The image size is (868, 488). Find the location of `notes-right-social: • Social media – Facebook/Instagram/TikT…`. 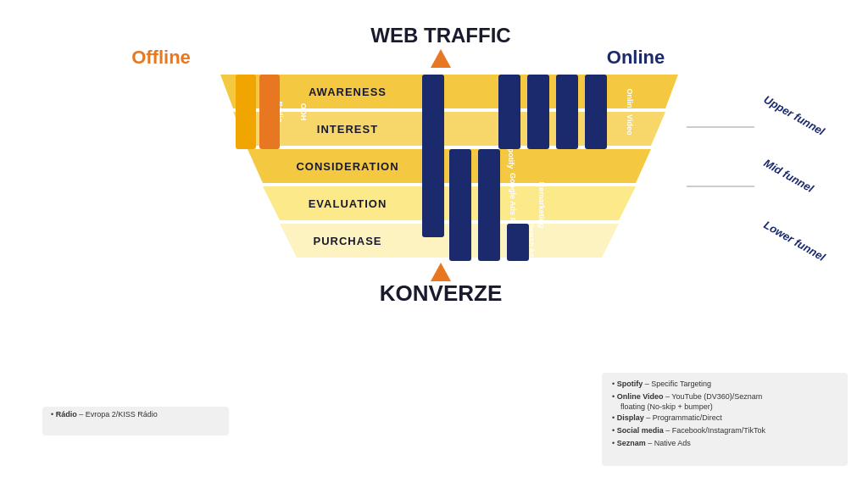

notes-right-social: • Social media – Facebook/Instagram/TikT… is located at coordinates (688, 430).